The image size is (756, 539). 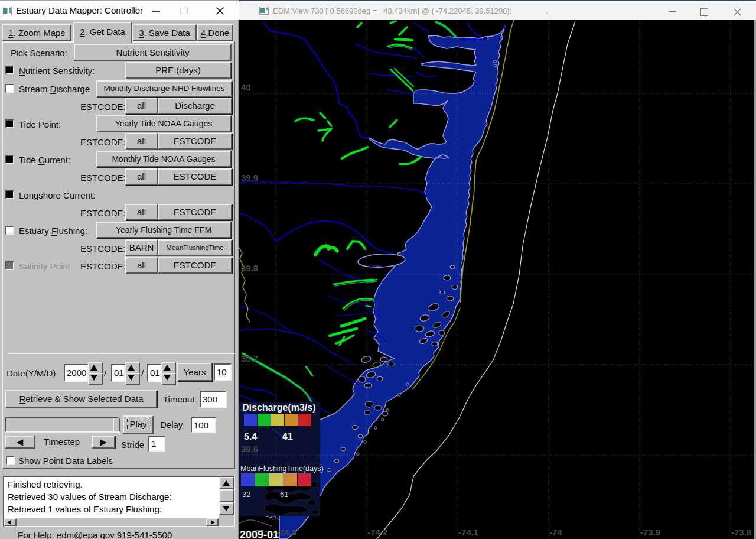 What do you see at coordinates (279, 408) in the screenshot?
I see `svg-text: Discharge(m3/s)` at bounding box center [279, 408].